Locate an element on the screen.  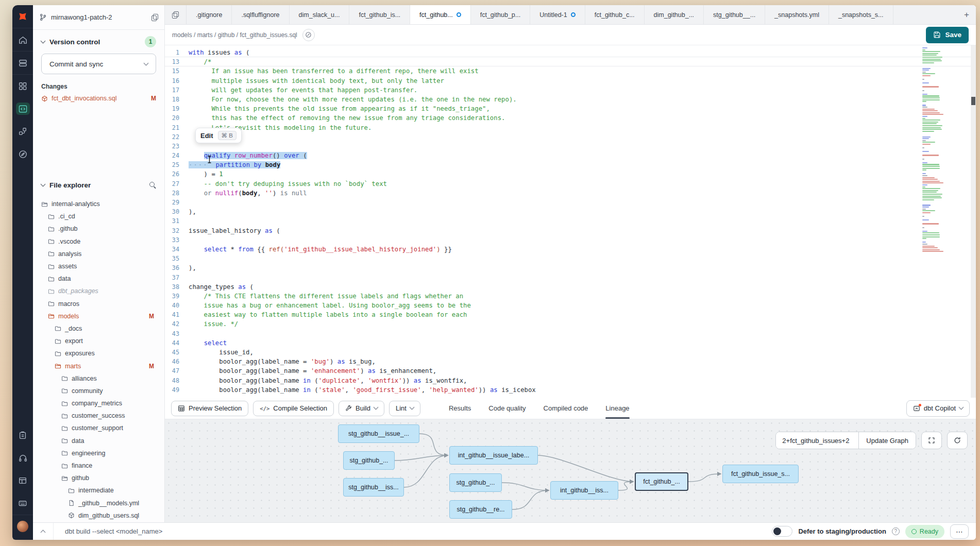
code-line: 38change_types as ( is located at coordinates (570, 287).